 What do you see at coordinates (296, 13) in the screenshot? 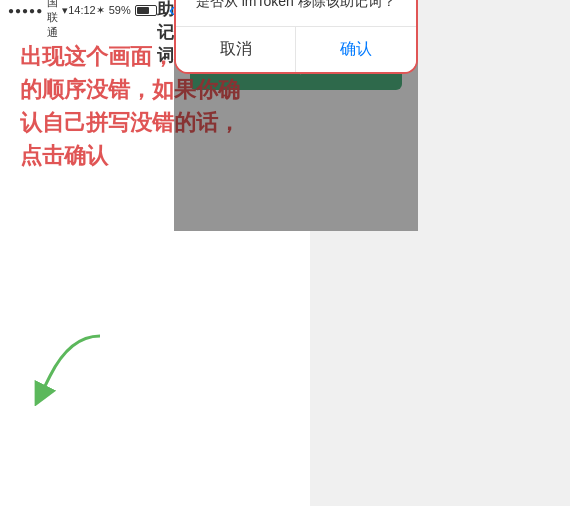
I see `dialog-body: 你备份的助记词顺序验证正确，是否从 imToken 移除该助记词？` at bounding box center [296, 13].